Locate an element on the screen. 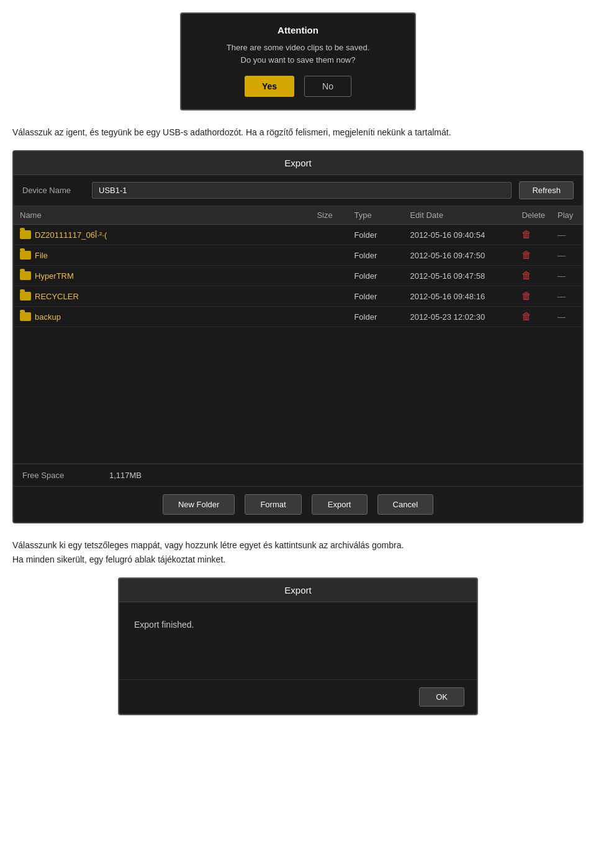 This screenshot has width=596, height=868. free-space-row: Free Space 1,117MB is located at coordinates (298, 475).